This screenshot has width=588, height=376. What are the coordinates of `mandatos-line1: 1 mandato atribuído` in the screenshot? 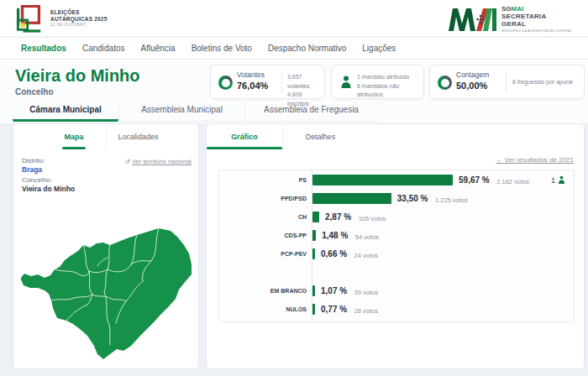 It's located at (383, 77).